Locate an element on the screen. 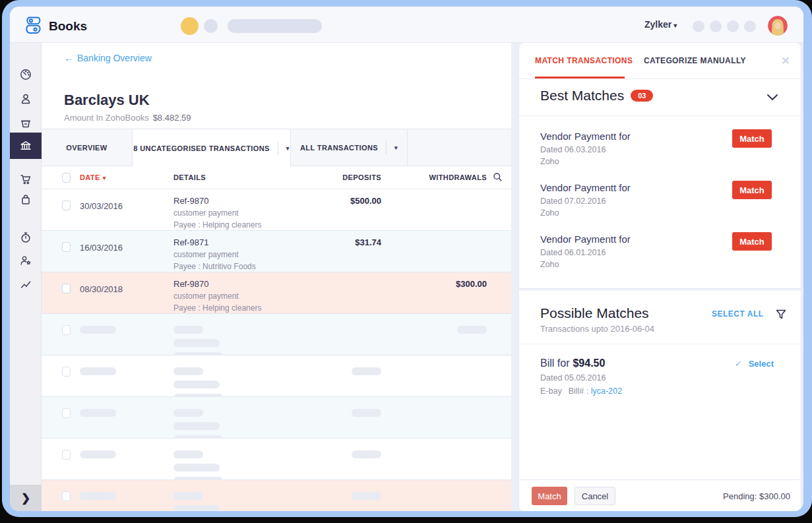 The image size is (812, 523). recent-activity-icon is located at coordinates (211, 26).